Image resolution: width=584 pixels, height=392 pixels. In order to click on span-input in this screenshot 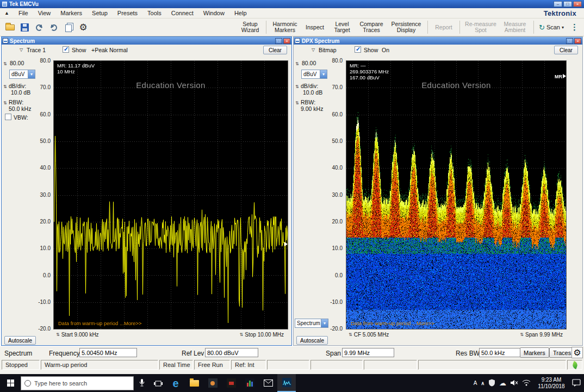, I will do `click(368, 352)`.